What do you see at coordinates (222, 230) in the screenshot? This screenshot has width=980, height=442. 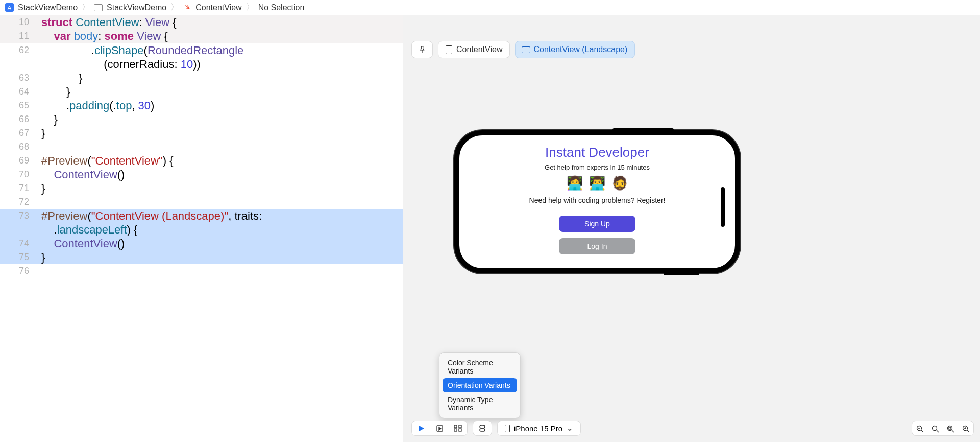 I see `code-line: .landscapeLeft) {` at bounding box center [222, 230].